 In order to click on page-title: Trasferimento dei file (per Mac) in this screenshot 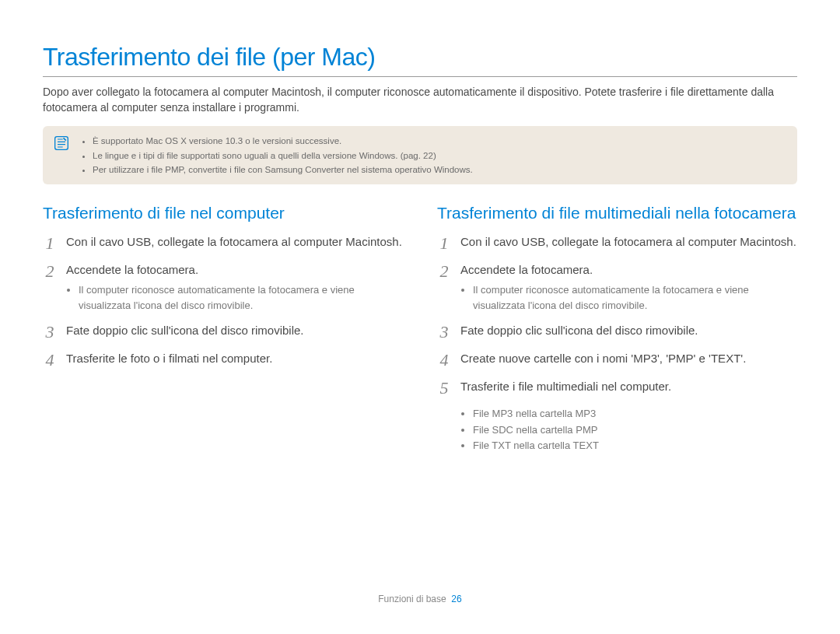, I will do `click(420, 60)`.